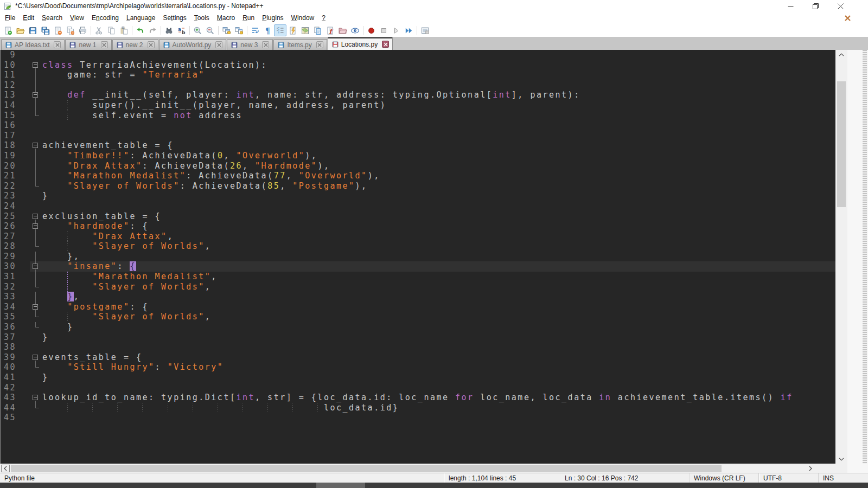 The width and height of the screenshot is (868, 488). I want to click on replace-button: ab, so click(181, 30).